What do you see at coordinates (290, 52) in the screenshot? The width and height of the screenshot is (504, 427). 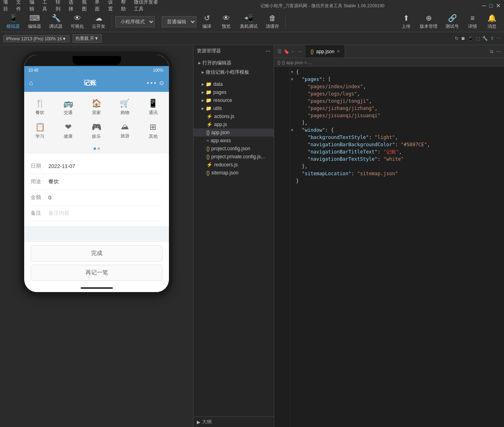 I see `tab-nav-icons: ☰ 🔖 ← →` at bounding box center [290, 52].